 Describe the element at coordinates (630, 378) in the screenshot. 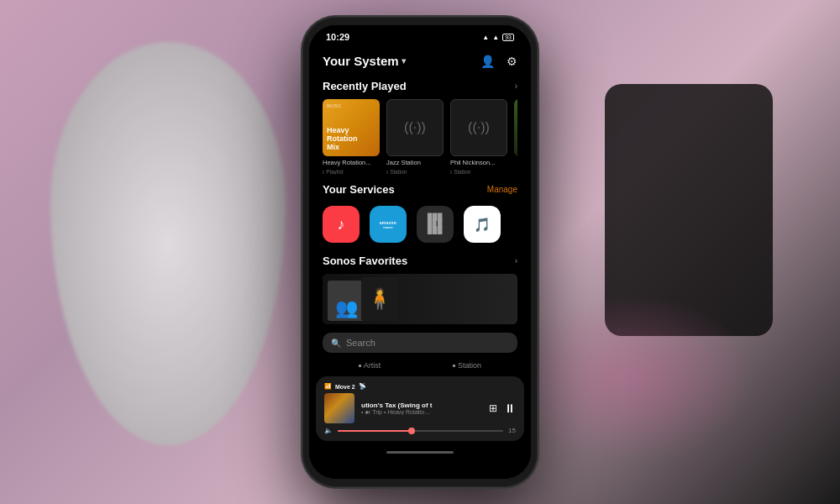

I see `background-pink-glow` at that location.